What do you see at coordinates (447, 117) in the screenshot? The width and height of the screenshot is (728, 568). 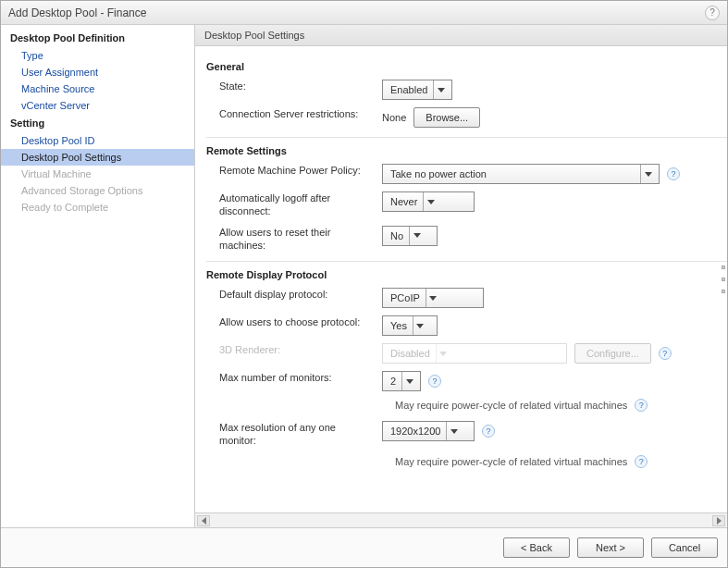 I see `browse-button: Browse...` at bounding box center [447, 117].